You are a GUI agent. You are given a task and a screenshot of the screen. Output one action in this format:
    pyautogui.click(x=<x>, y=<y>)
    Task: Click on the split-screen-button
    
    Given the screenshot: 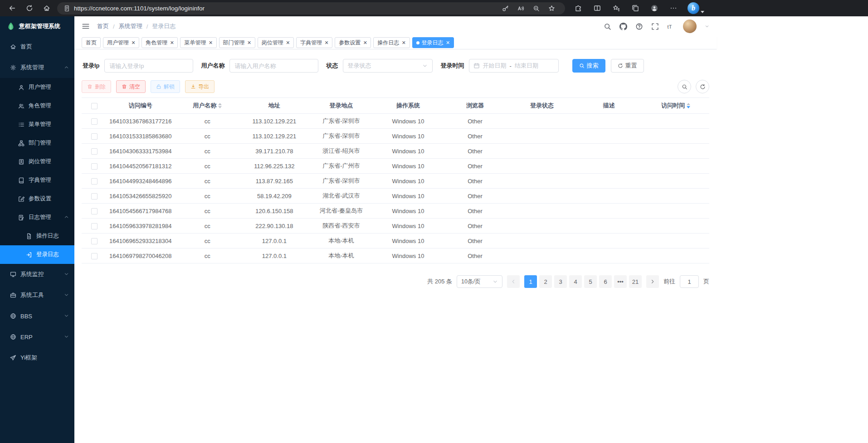 What is the action you would take?
    pyautogui.click(x=597, y=8)
    